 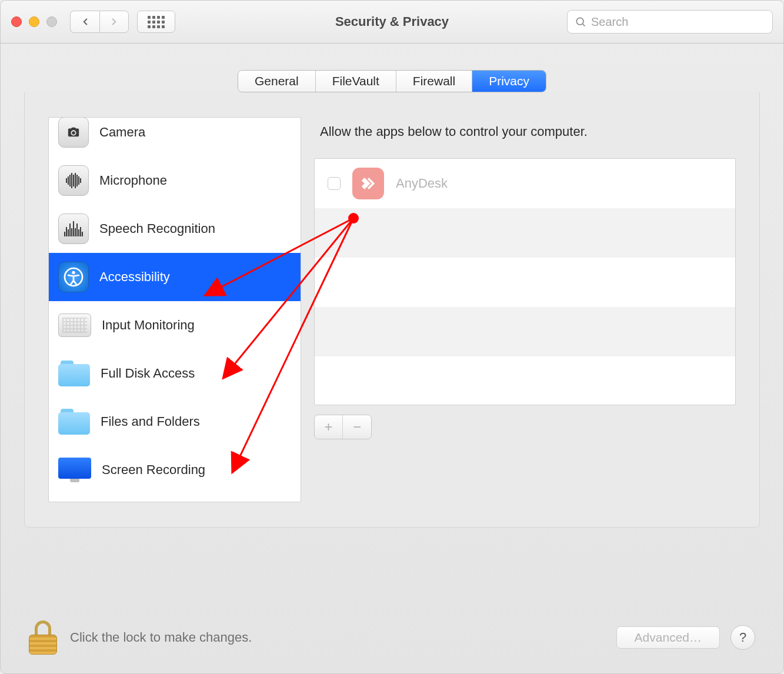 I want to click on accessibility-icon, so click(x=74, y=277).